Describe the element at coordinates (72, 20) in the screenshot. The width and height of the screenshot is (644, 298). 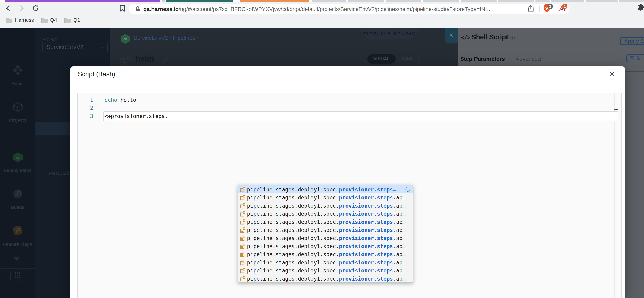
I see `bookmark-folder: Q1` at that location.